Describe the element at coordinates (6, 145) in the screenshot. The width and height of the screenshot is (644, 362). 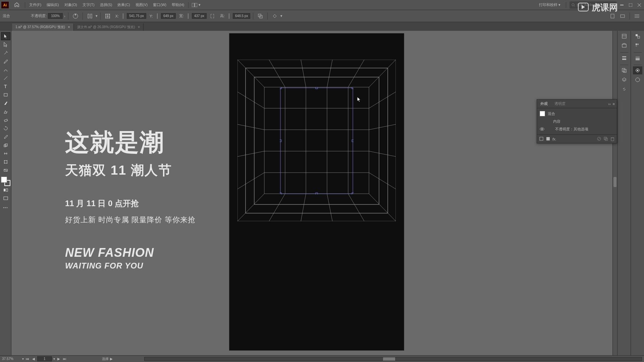
I see `scale-tool` at that location.